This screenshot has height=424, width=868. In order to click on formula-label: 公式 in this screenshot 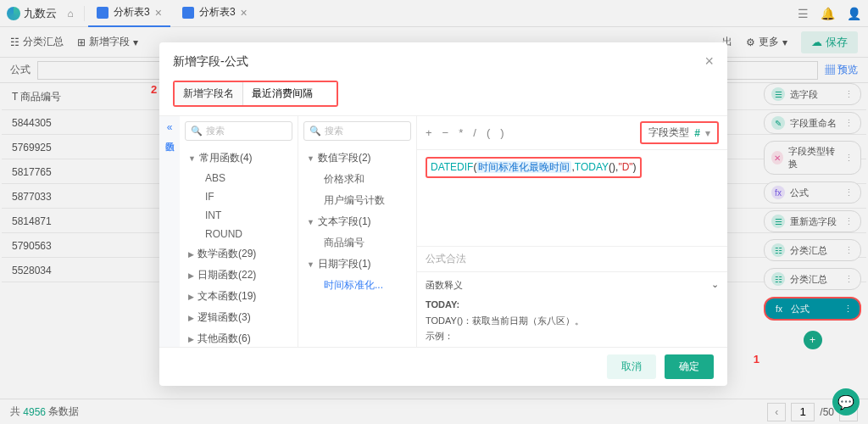, I will do `click(20, 70)`.